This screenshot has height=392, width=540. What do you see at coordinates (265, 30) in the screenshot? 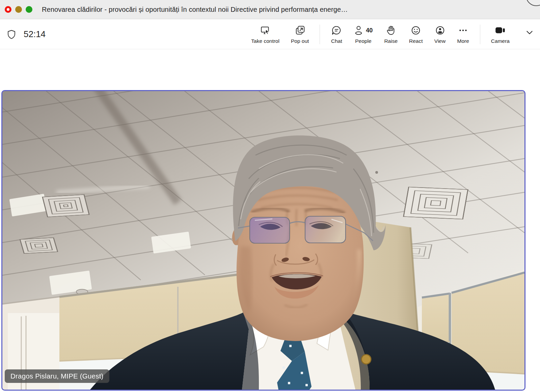
I see `take-control-icon` at bounding box center [265, 30].